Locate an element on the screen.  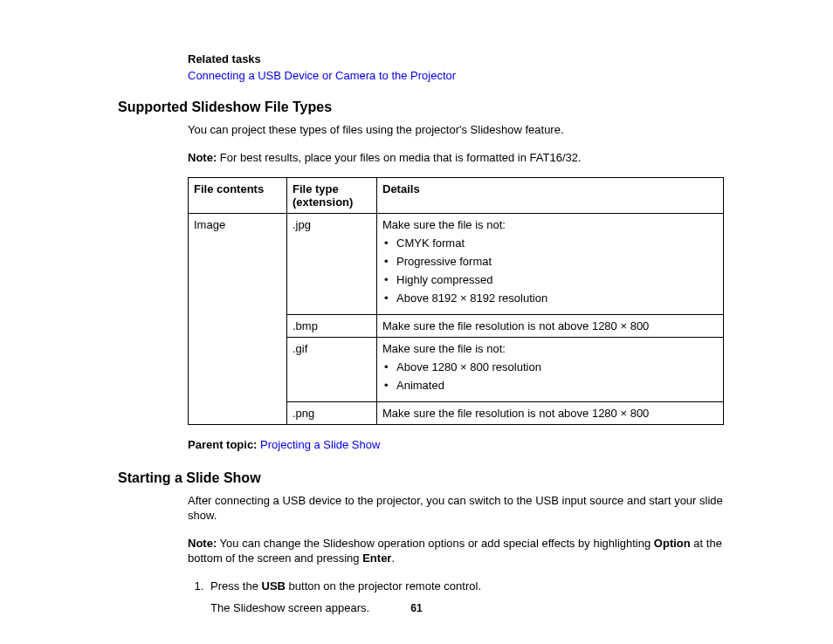
step1-text-b: button on the projector remote control. is located at coordinates (383, 586).